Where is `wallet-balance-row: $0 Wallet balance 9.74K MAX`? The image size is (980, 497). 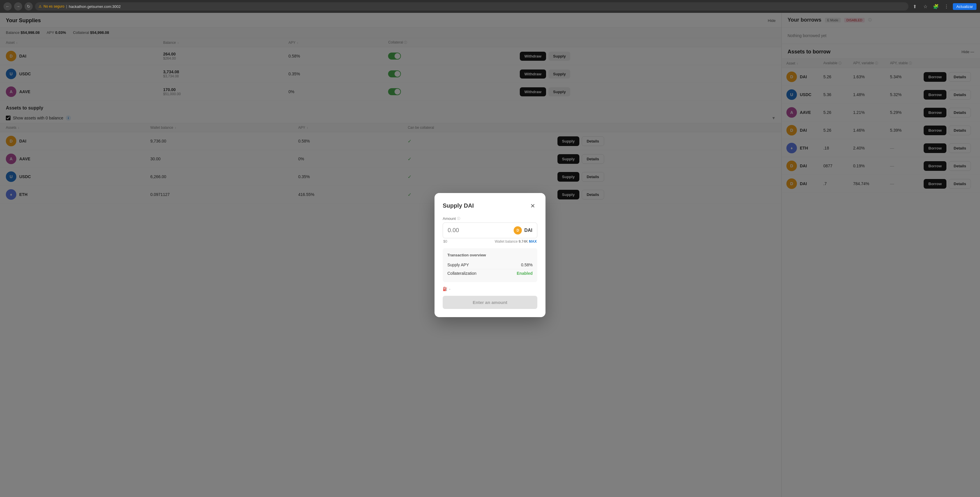 wallet-balance-row: $0 Wallet balance 9.74K MAX is located at coordinates (490, 241).